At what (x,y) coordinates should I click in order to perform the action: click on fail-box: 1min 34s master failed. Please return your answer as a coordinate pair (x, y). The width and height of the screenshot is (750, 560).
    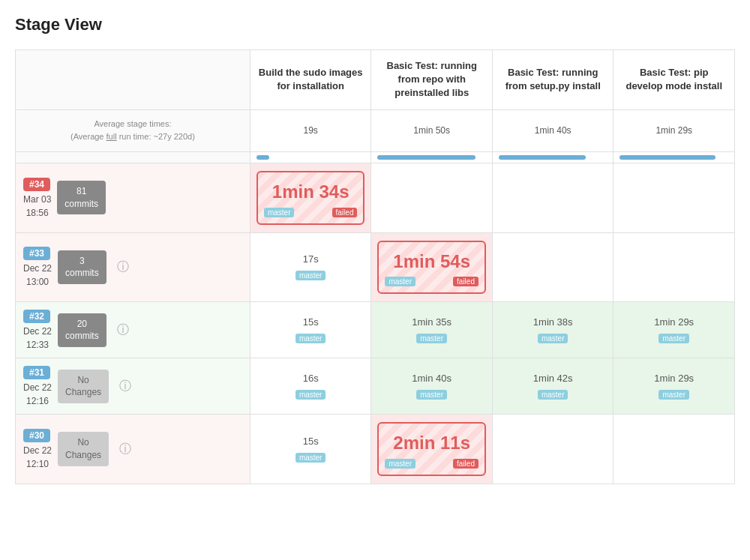
    Looking at the image, I should click on (310, 198).